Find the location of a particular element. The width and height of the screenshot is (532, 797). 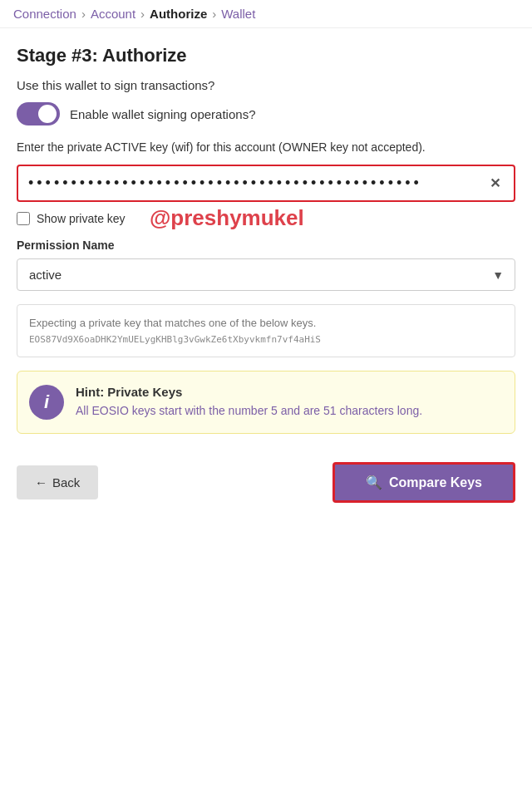

back-label: Back is located at coordinates (66, 482).